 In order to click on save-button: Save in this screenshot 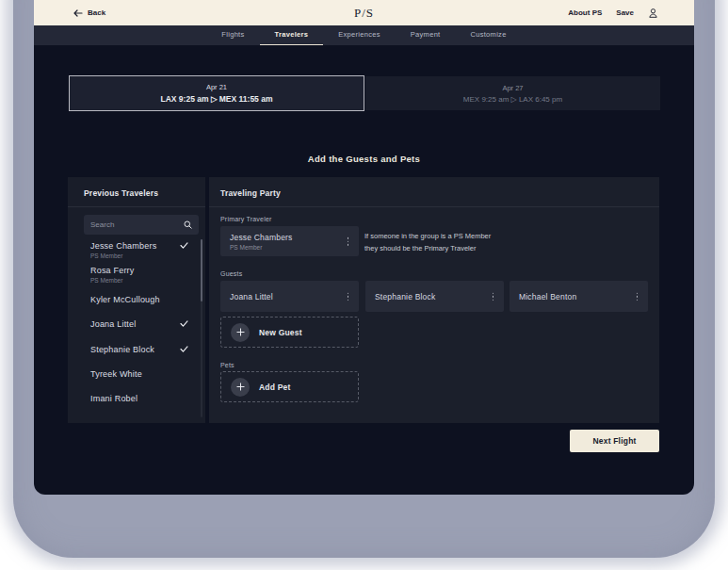, I will do `click(625, 13)`.